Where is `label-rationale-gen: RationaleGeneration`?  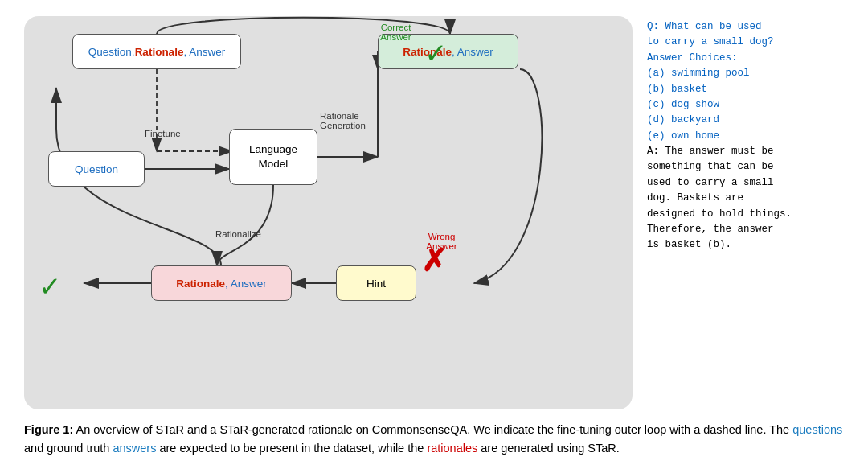 label-rationale-gen: RationaleGeneration is located at coordinates (342, 121).